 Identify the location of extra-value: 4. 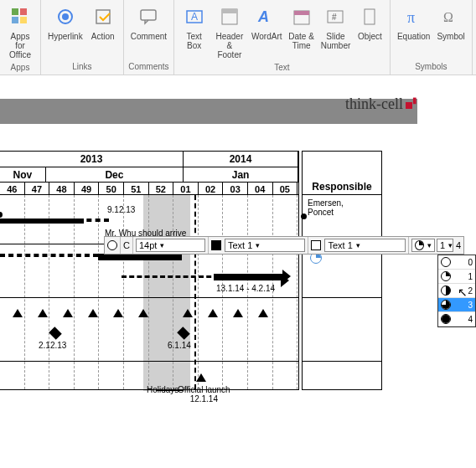
(458, 245).